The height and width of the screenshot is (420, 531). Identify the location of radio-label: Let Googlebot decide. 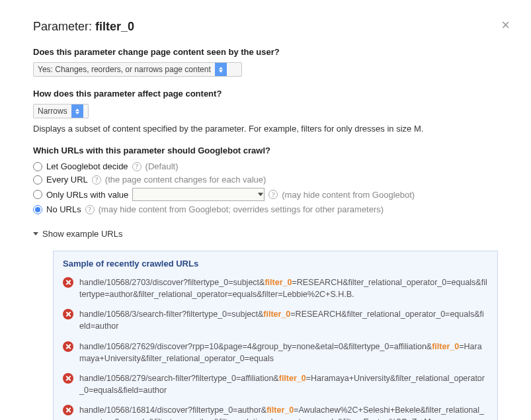
(87, 167).